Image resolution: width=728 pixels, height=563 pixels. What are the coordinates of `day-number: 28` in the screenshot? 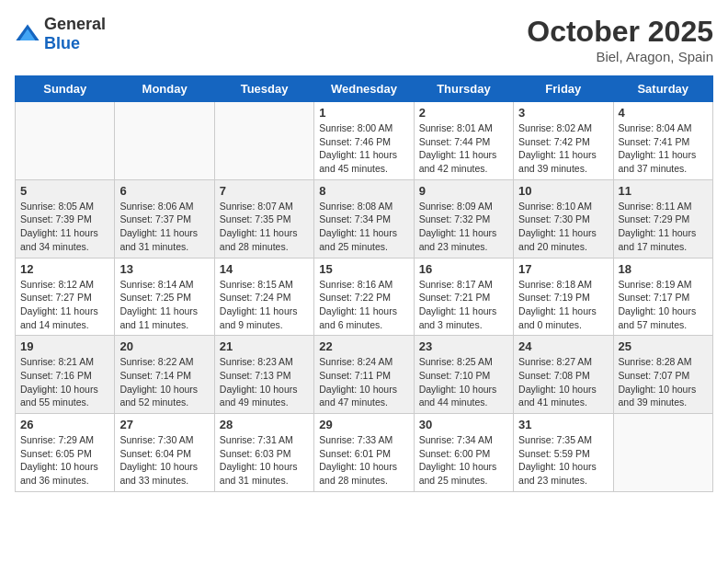 It's located at (265, 425).